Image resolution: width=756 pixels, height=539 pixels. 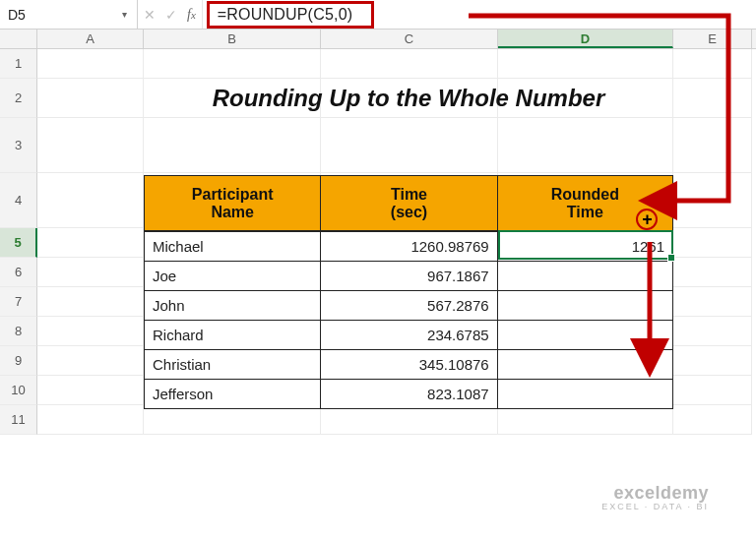 What do you see at coordinates (585, 212) in the screenshot?
I see `header-rounded-l2: Time` at bounding box center [585, 212].